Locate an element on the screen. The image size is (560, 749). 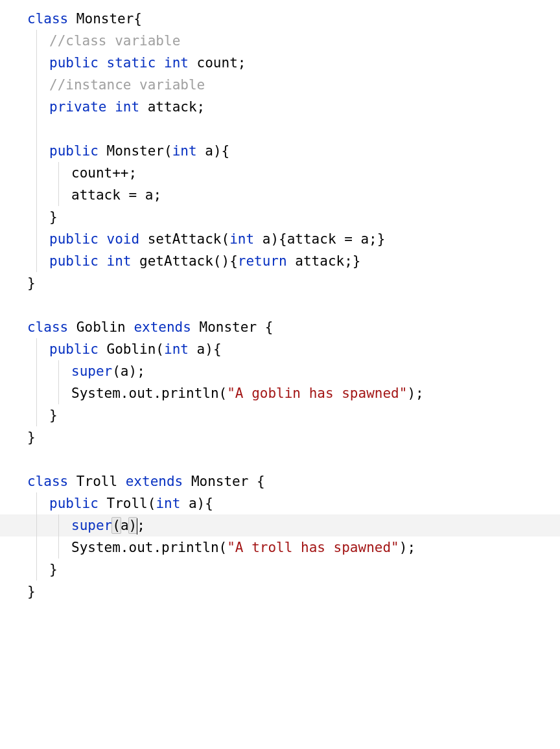
code-token-plain: Monster{ is located at coordinates (109, 19).